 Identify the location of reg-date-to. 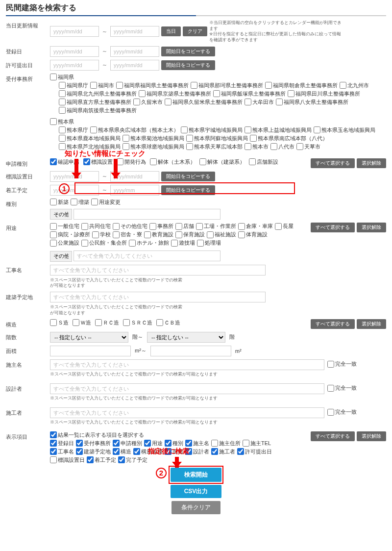
(135, 51).